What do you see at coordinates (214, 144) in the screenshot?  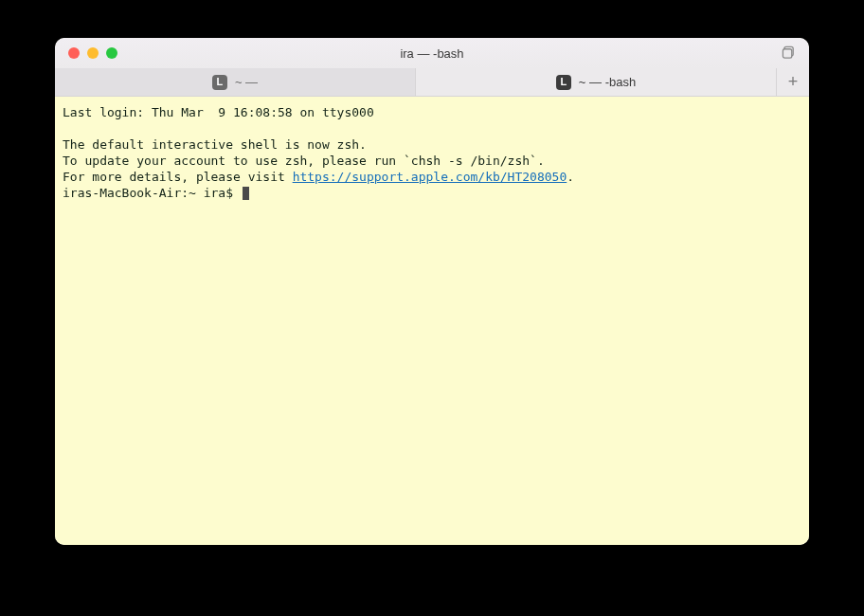 I see `shell-msg-1: The default interactive shell is now zsh…` at bounding box center [214, 144].